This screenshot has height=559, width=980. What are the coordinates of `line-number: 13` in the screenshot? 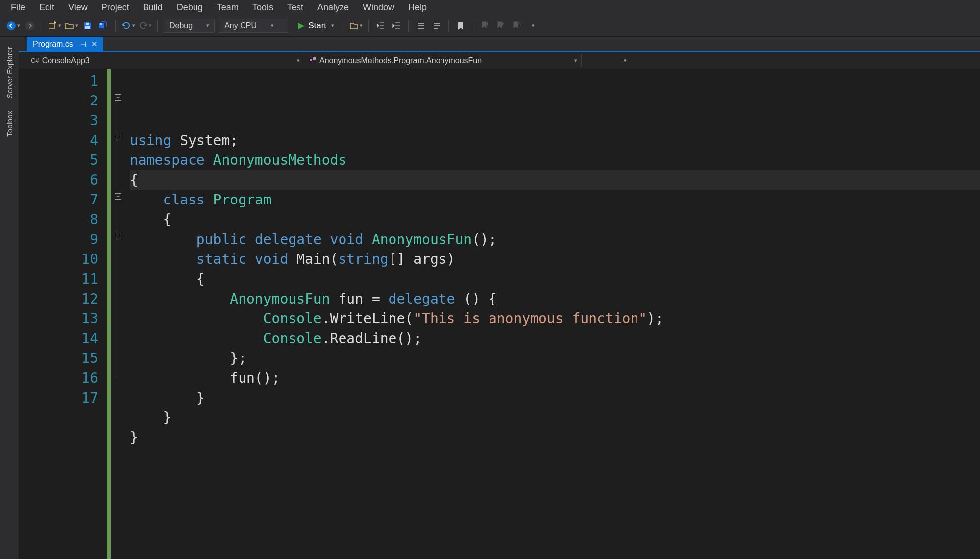 It's located at (72, 319).